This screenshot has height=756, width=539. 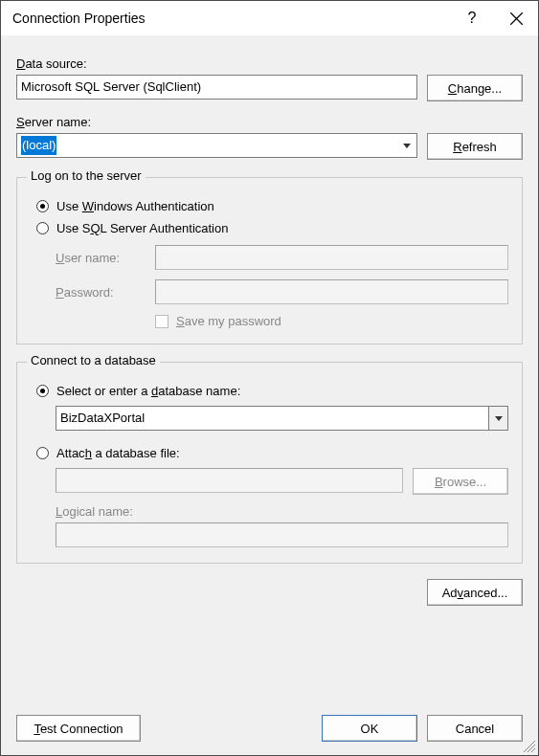 I want to click on logical-name-field, so click(x=281, y=535).